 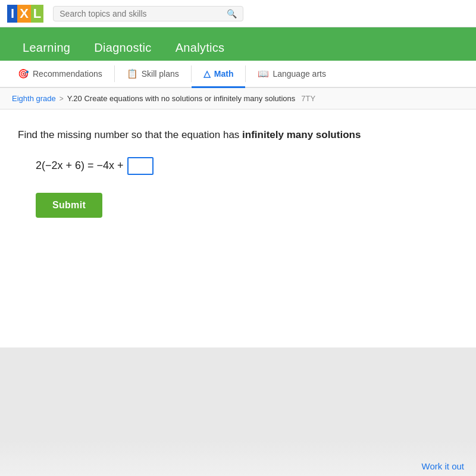 I want to click on nav-item-diagnostic: Diagnostic, so click(x=123, y=48).